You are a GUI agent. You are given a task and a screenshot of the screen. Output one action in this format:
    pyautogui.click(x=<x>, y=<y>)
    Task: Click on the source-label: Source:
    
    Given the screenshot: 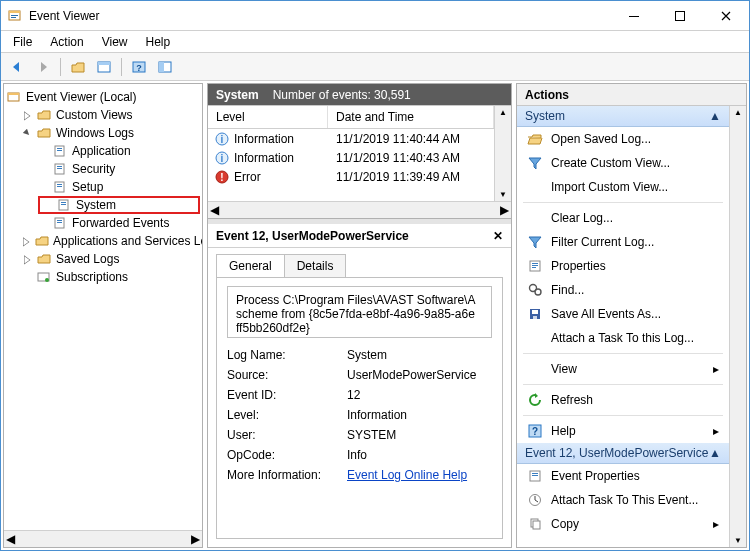 What is the action you would take?
    pyautogui.click(x=287, y=375)
    